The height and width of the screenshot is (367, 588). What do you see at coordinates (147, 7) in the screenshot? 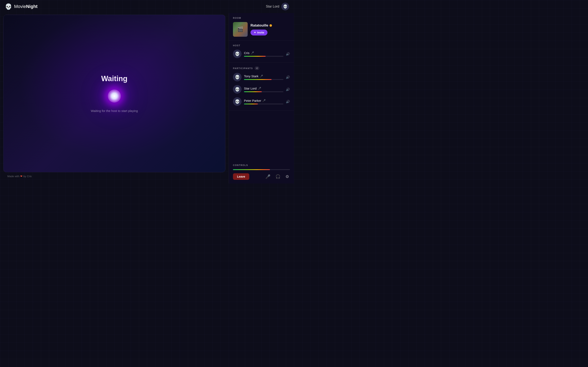
I see `header: 💀 MovieNight Star Lord 💀` at bounding box center [147, 7].